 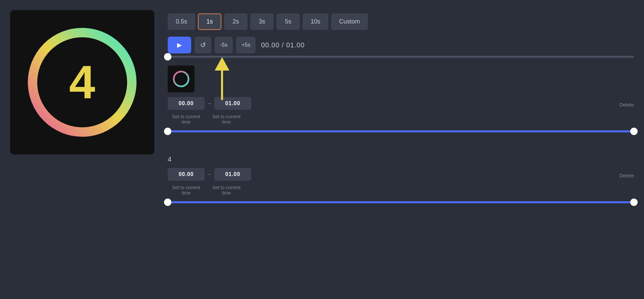 What do you see at coordinates (627, 105) in the screenshot?
I see `delete-button-1: Delete` at bounding box center [627, 105].